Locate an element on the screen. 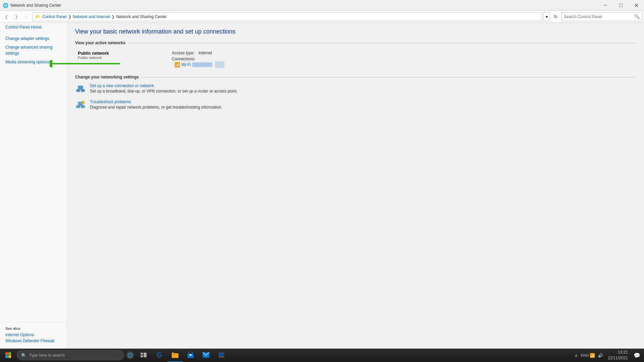 This screenshot has height=362, width=644. address-bar: ❮ ❯ ↑ 📁 Control Panel ❯ Network and Inte… is located at coordinates (322, 17).